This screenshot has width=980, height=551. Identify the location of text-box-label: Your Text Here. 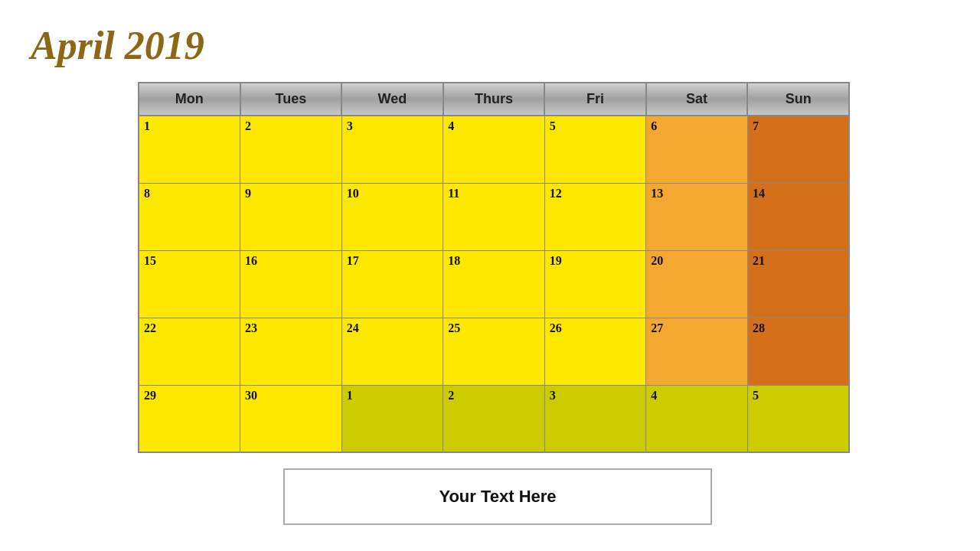
(498, 496).